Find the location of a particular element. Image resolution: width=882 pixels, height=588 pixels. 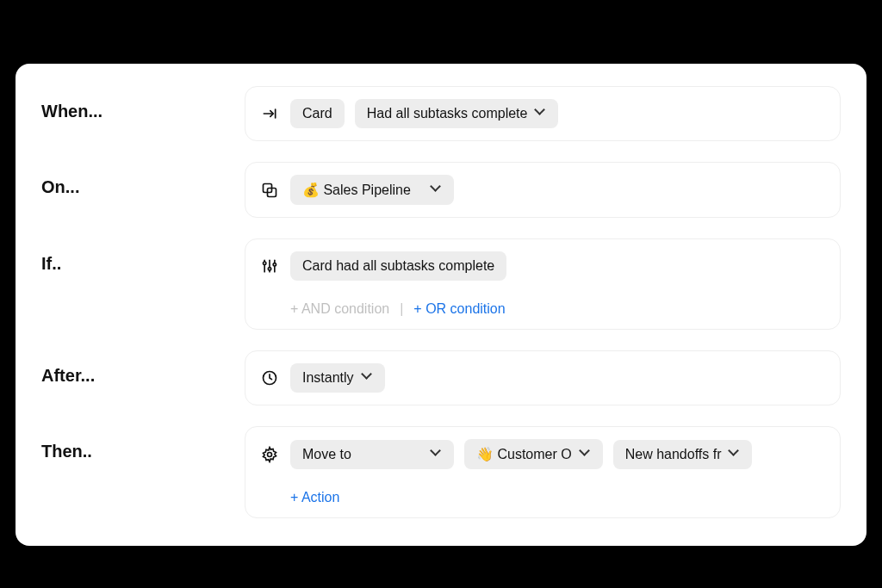

after-label: After... is located at coordinates (143, 368).